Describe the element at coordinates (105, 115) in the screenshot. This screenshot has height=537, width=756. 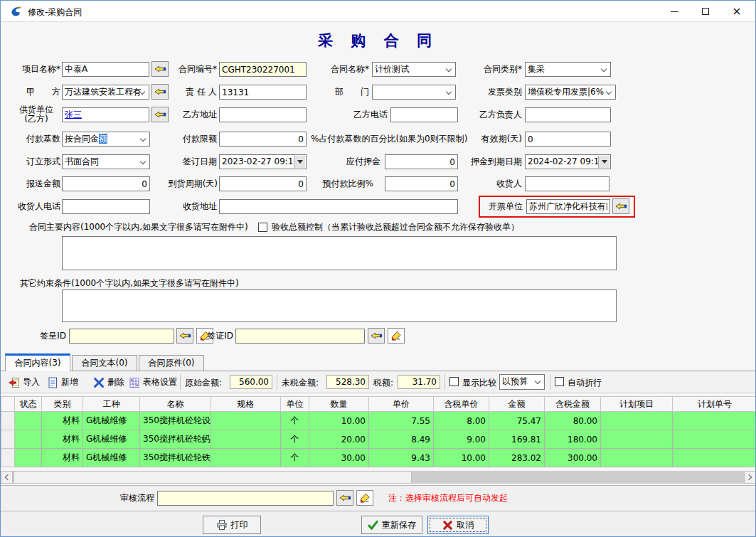
I see `supplier-input: 张三` at that location.